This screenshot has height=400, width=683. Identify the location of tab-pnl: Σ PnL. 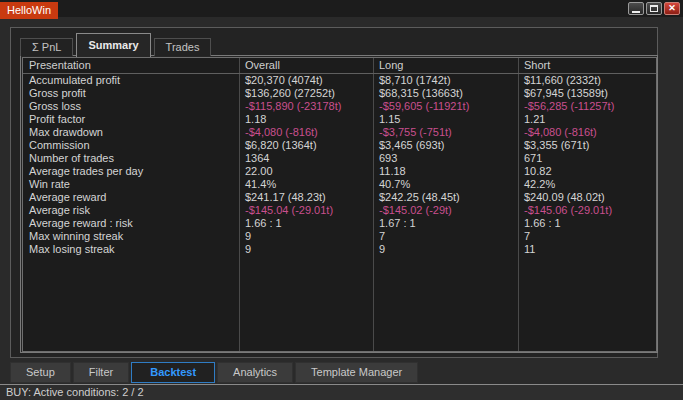
(46, 47).